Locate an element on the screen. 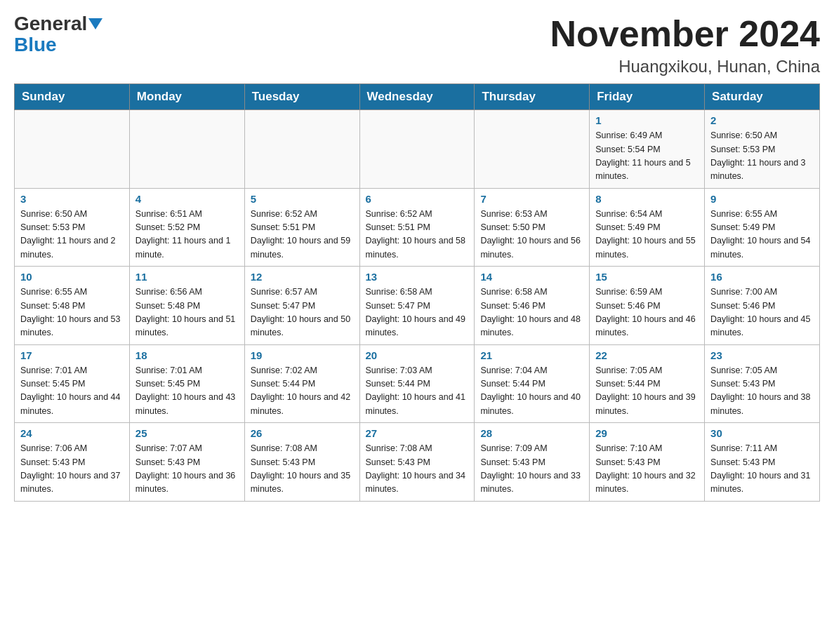 This screenshot has height=644, width=834. day-info: Sunrise: 7:03 AMSunset: 5:44 PMDaylight:… is located at coordinates (417, 391).